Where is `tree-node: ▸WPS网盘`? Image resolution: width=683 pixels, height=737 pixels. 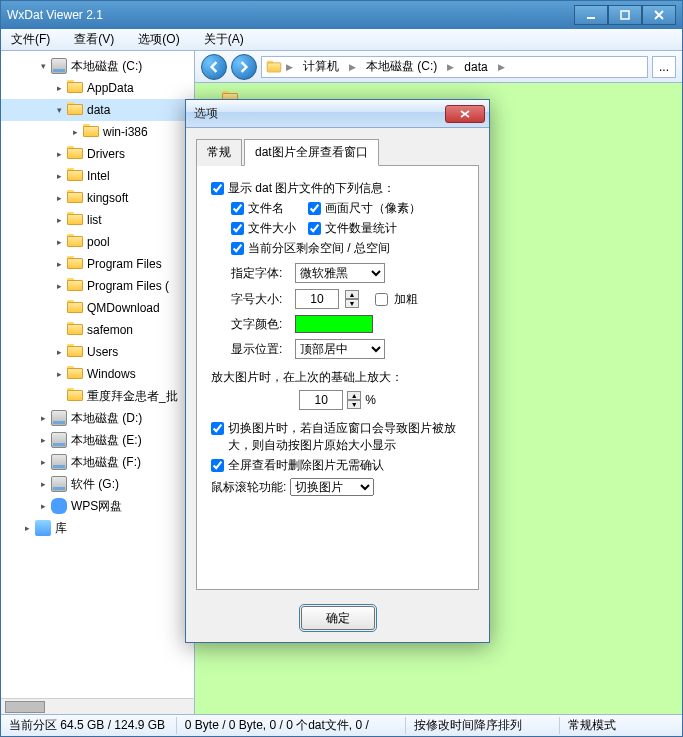
tree-node: ▸WPS网盘 is located at coordinates (98, 506).